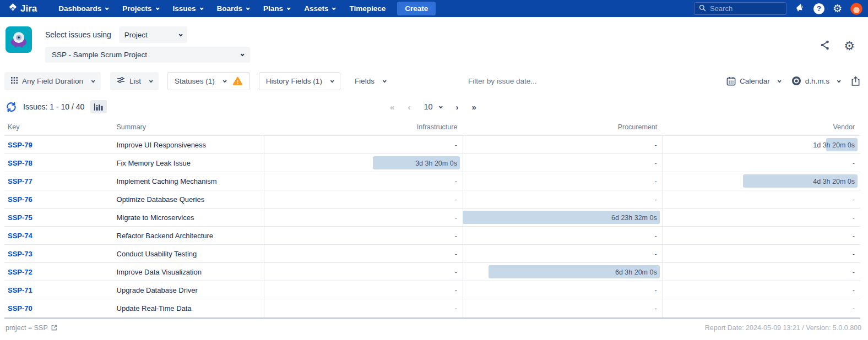  Describe the element at coordinates (99, 107) in the screenshot. I see `chart-view-button` at that location.